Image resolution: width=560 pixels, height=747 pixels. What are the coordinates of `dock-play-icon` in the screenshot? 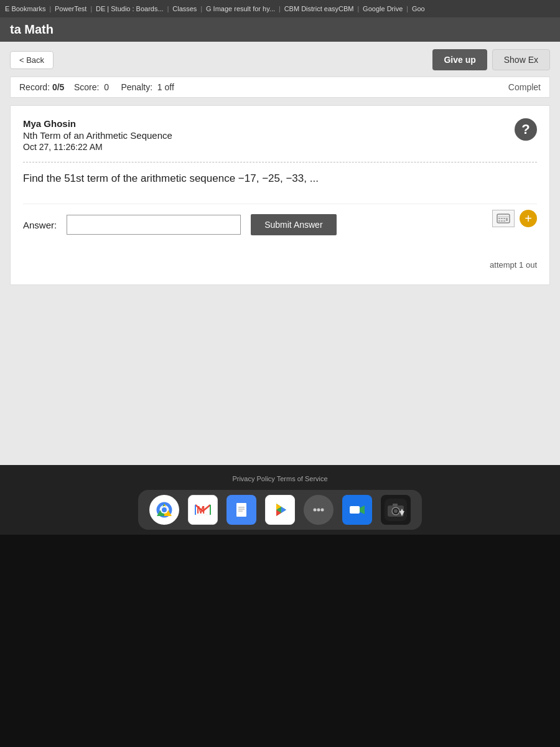 It's located at (280, 510).